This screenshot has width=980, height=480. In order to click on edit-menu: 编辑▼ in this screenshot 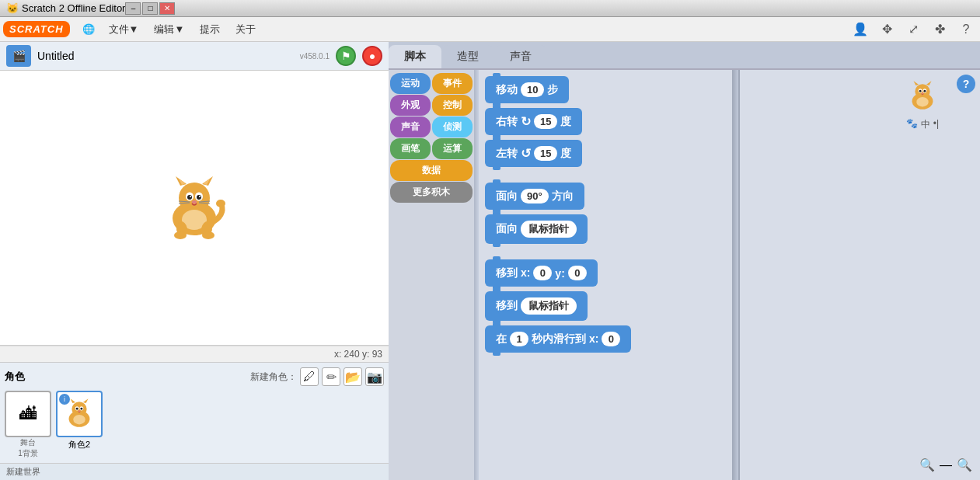, I will do `click(169, 30)`.